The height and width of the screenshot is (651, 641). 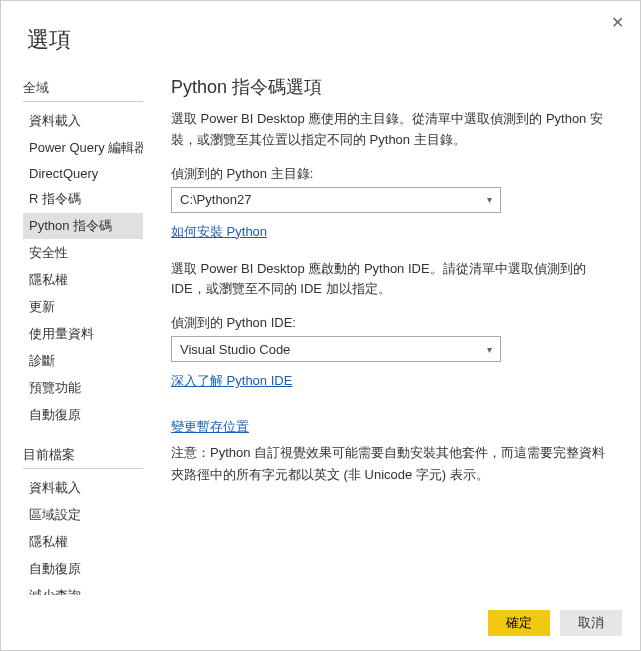 What do you see at coordinates (219, 232) in the screenshot?
I see `install-python-link: 如何安裝 Python` at bounding box center [219, 232].